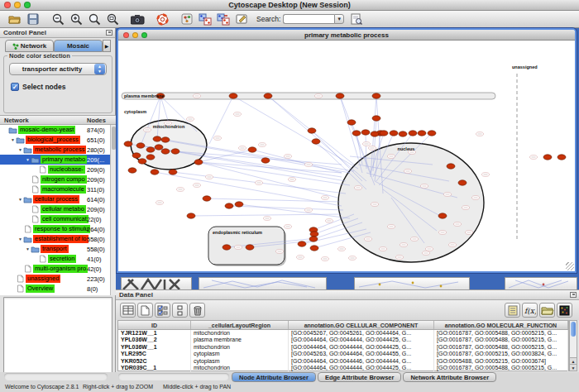  I want to click on zoom-fit-button, so click(94, 19).